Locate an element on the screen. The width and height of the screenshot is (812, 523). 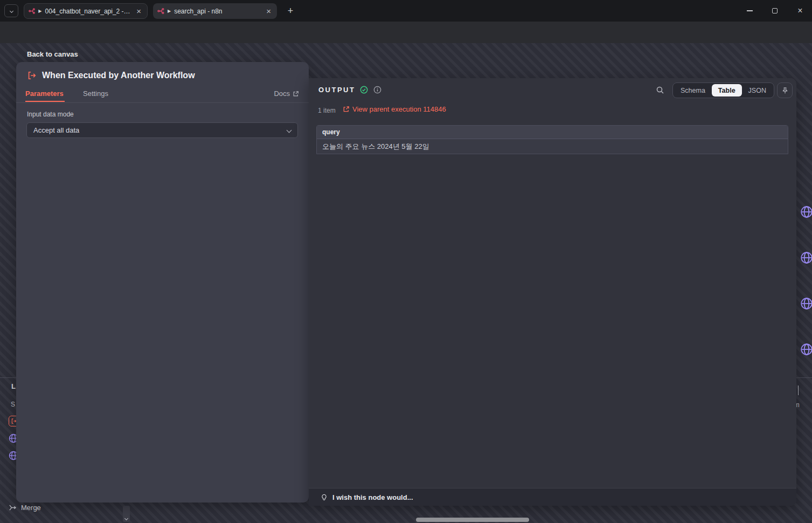
tab-search-button is located at coordinates (11, 11).